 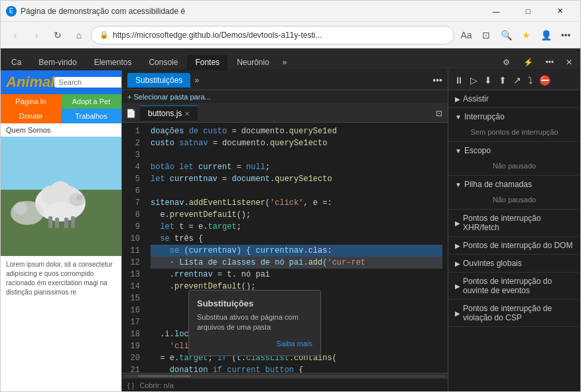 What do you see at coordinates (466, 35) in the screenshot?
I see `reader-view-button: Aa` at bounding box center [466, 35].